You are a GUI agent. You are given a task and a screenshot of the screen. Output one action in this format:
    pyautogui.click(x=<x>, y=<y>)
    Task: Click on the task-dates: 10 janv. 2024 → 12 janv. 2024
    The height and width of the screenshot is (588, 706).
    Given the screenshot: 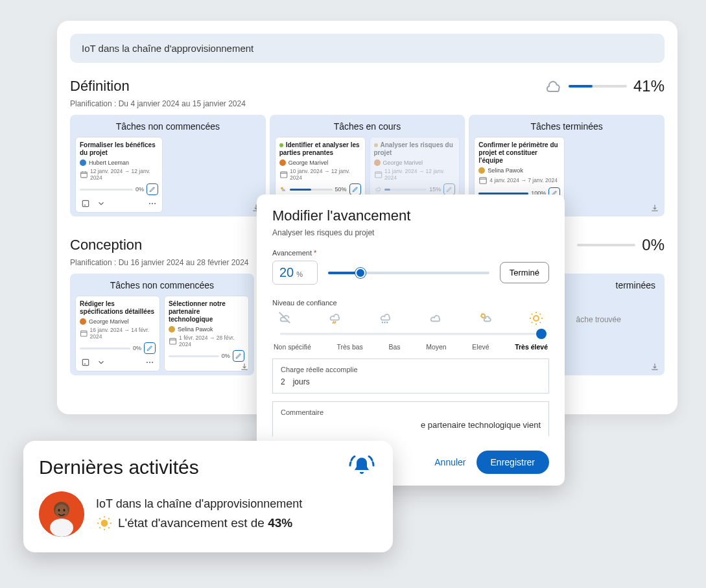 What is the action you would take?
    pyautogui.click(x=325, y=174)
    